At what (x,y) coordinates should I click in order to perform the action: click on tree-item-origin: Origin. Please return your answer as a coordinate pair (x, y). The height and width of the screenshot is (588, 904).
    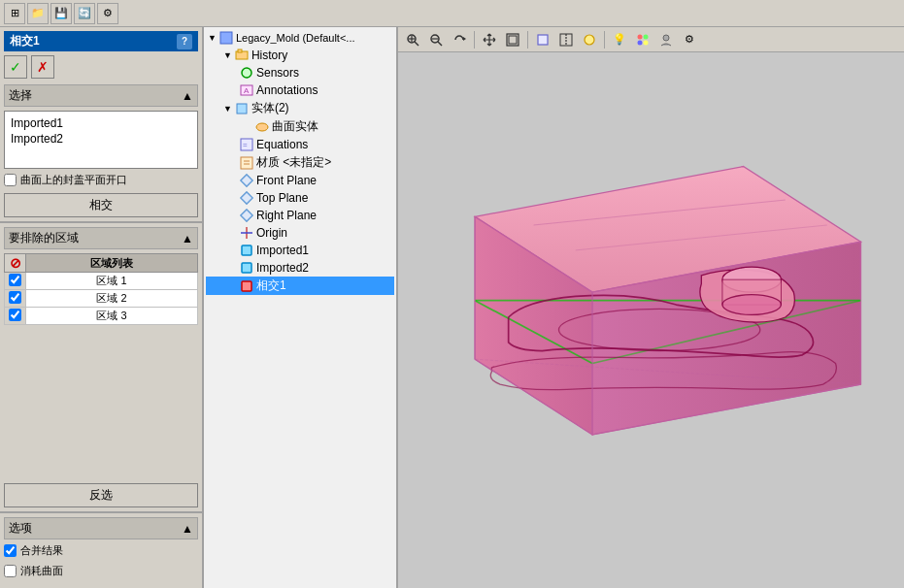
    Looking at the image, I should click on (300, 233).